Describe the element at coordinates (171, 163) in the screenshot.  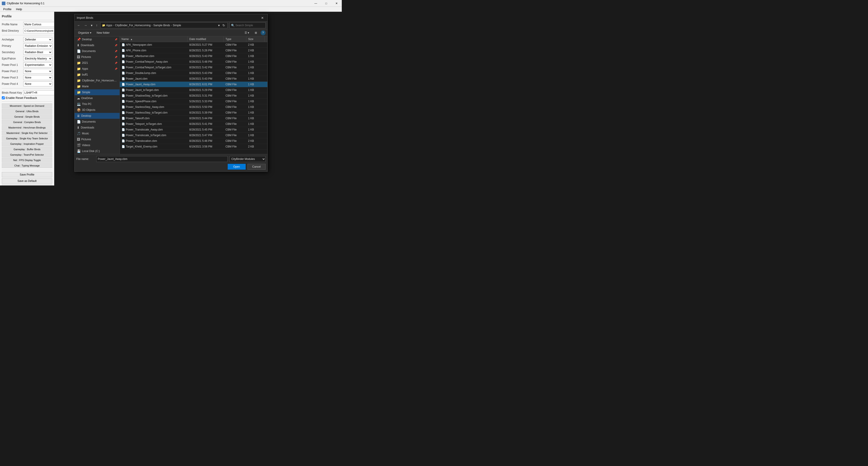
I see `dialog-bottom: File name: CityBinder Modules Open Cance…` at that location.